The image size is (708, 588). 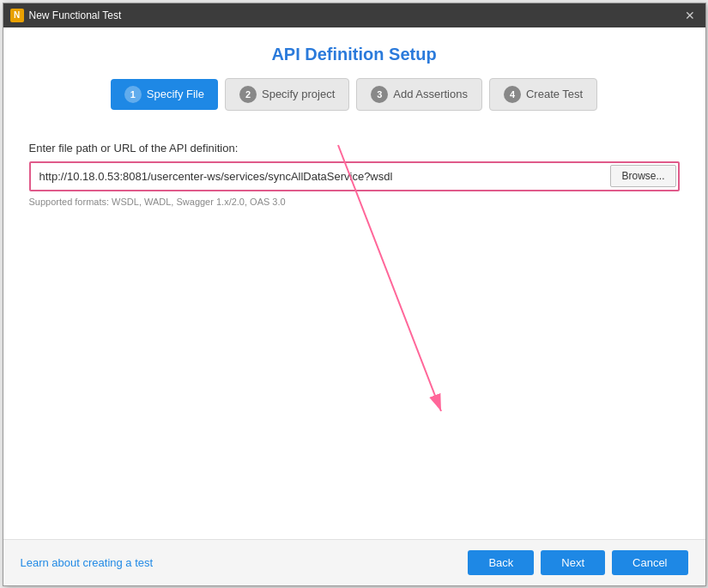 I want to click on app-icon: N, so click(x=17, y=15).